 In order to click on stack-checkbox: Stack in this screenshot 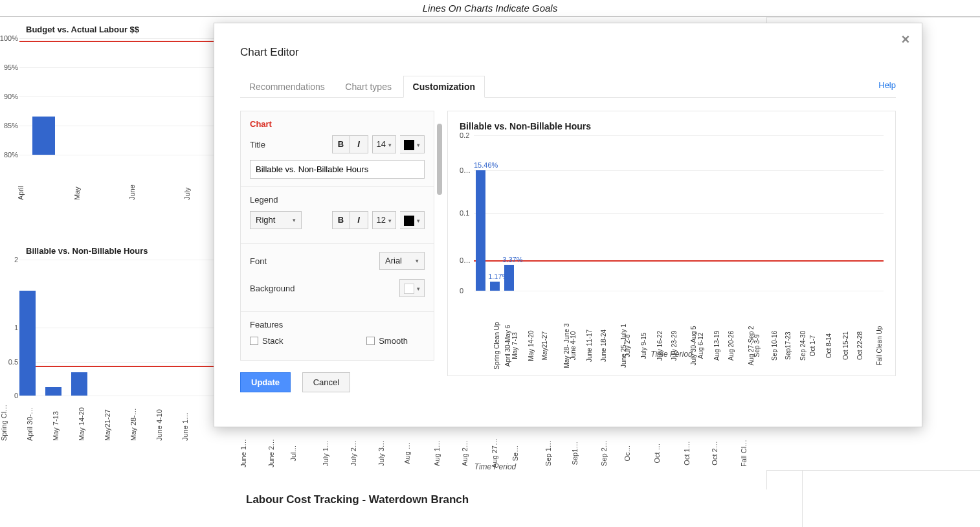, I will do `click(267, 341)`.